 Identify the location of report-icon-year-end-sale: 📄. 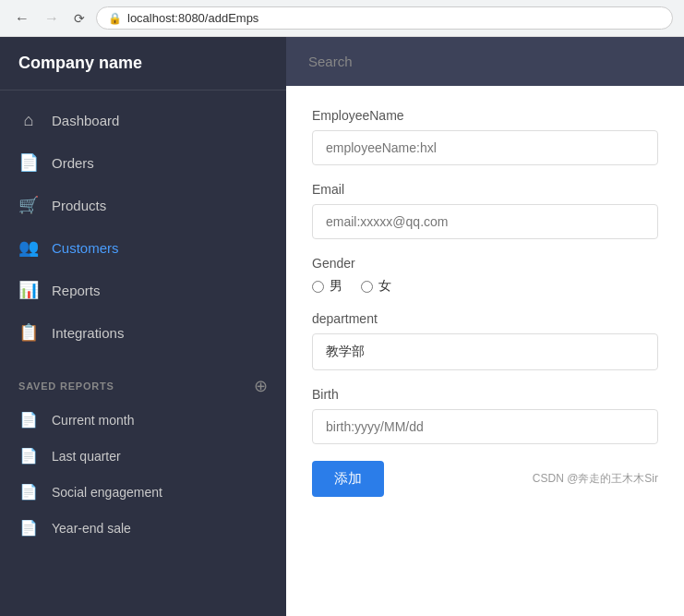
(29, 528).